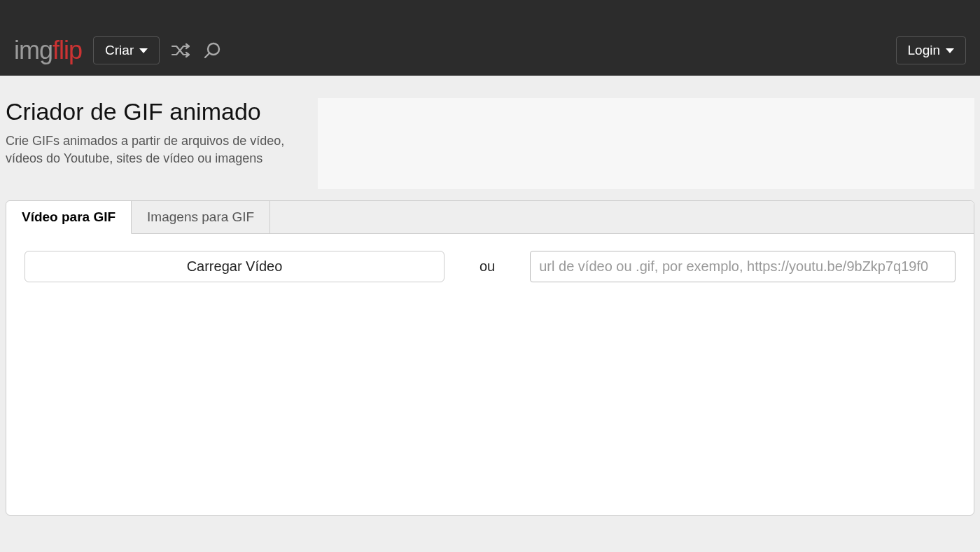  I want to click on login-button: Login, so click(931, 50).